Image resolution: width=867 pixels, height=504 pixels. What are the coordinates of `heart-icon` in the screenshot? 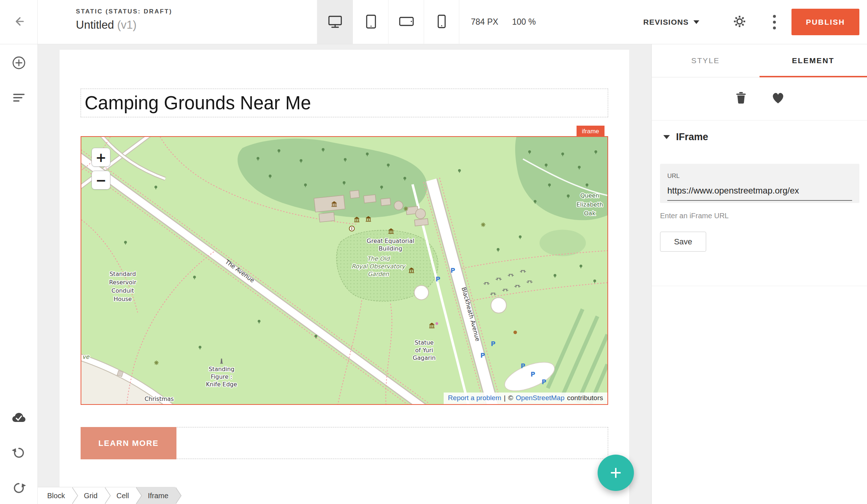 It's located at (778, 99).